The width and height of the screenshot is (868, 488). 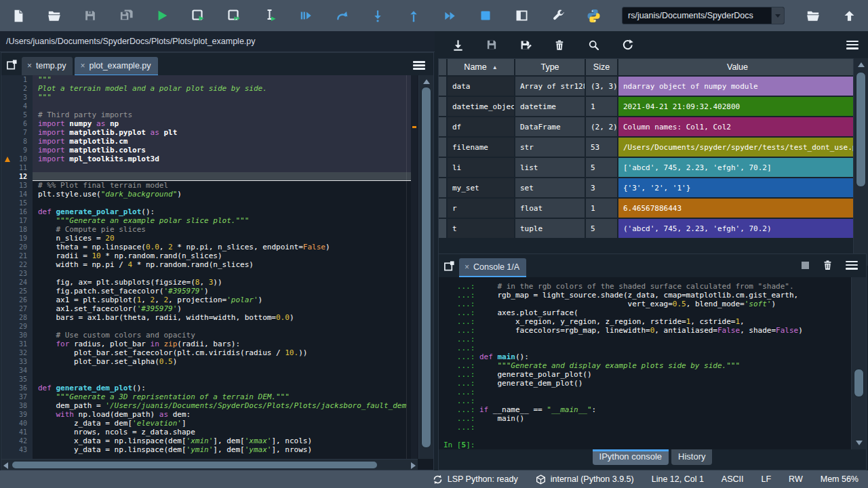 I want to click on line-number: 26, so click(x=17, y=300).